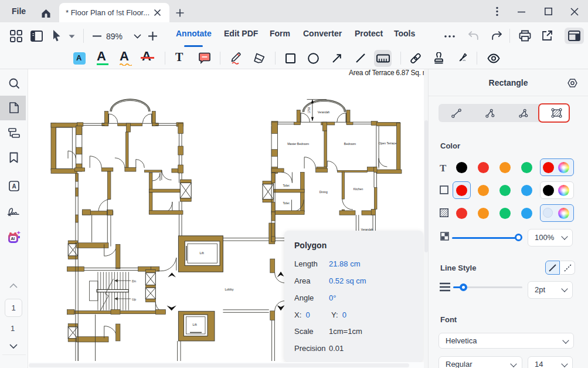  I want to click on svg-text: Kitchen, so click(359, 189).